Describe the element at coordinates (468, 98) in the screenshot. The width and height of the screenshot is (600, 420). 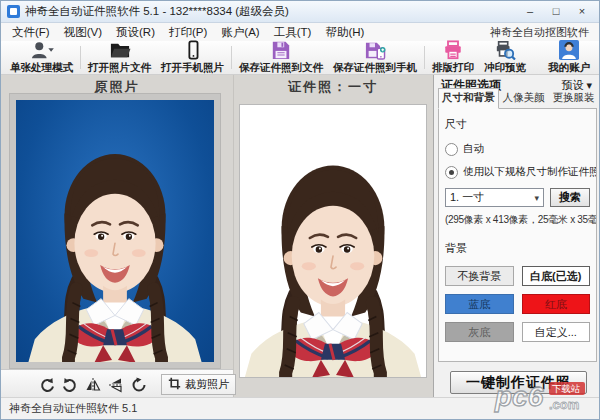
I see `tab-size-background: 尺寸和背景` at that location.